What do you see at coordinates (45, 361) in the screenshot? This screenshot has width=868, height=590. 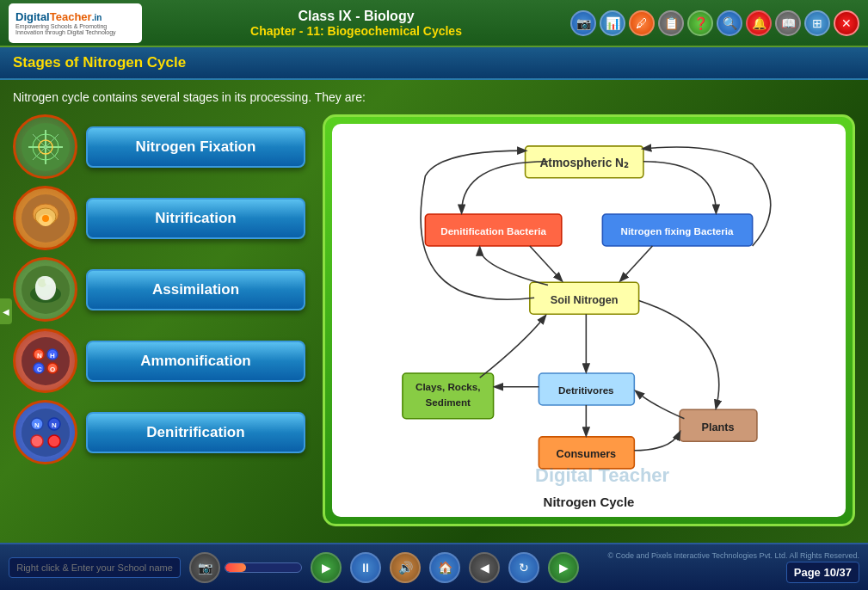 I see `stage-icon-4: N H C O` at bounding box center [45, 361].